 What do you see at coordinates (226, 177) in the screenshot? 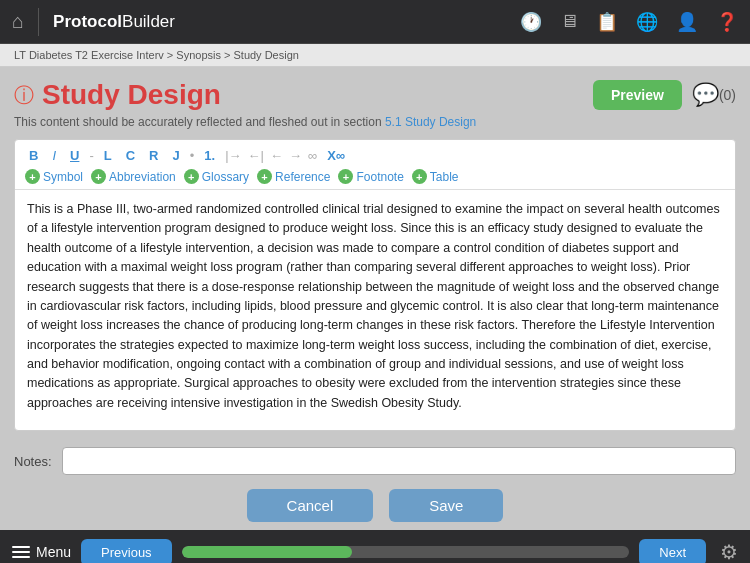
I see `insert-glossary-label: Glossary` at bounding box center [226, 177].